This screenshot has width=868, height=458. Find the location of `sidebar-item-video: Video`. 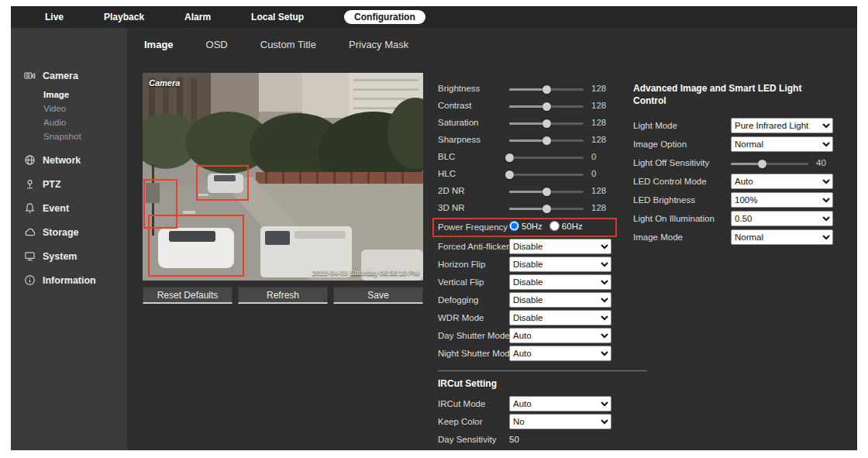

sidebar-item-video: Video is located at coordinates (69, 108).